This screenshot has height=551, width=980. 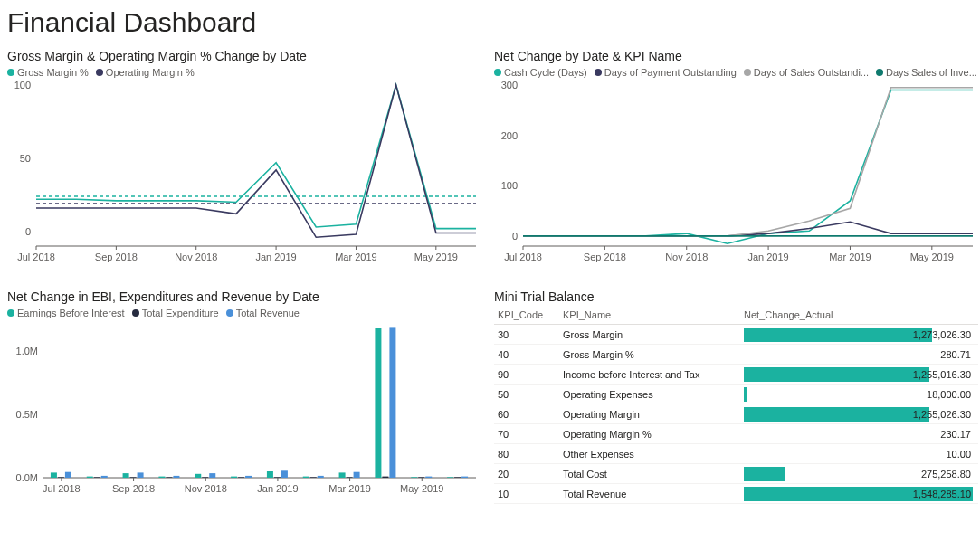 What do you see at coordinates (66, 313) in the screenshot?
I see `legend-item: Earnings Before Interest` at bounding box center [66, 313].